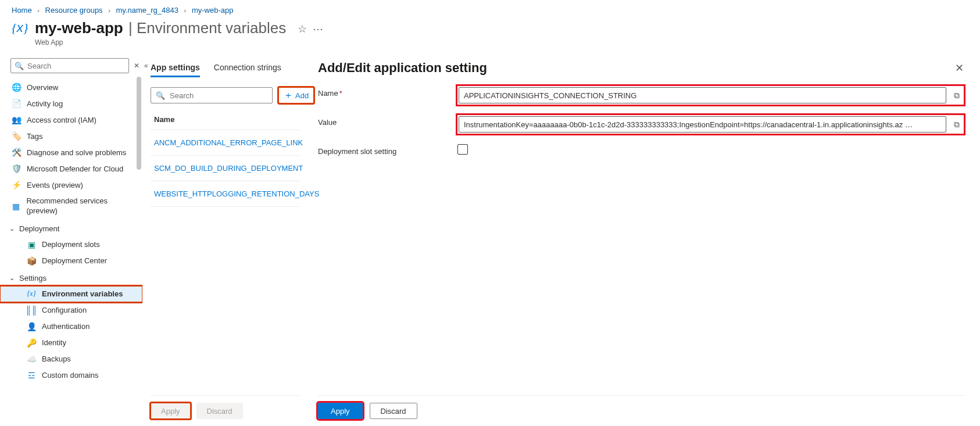 This screenshot has width=980, height=426. Describe the element at coordinates (71, 87) in the screenshot. I see `sidebar-item-overview: 🌐Overview` at that location.